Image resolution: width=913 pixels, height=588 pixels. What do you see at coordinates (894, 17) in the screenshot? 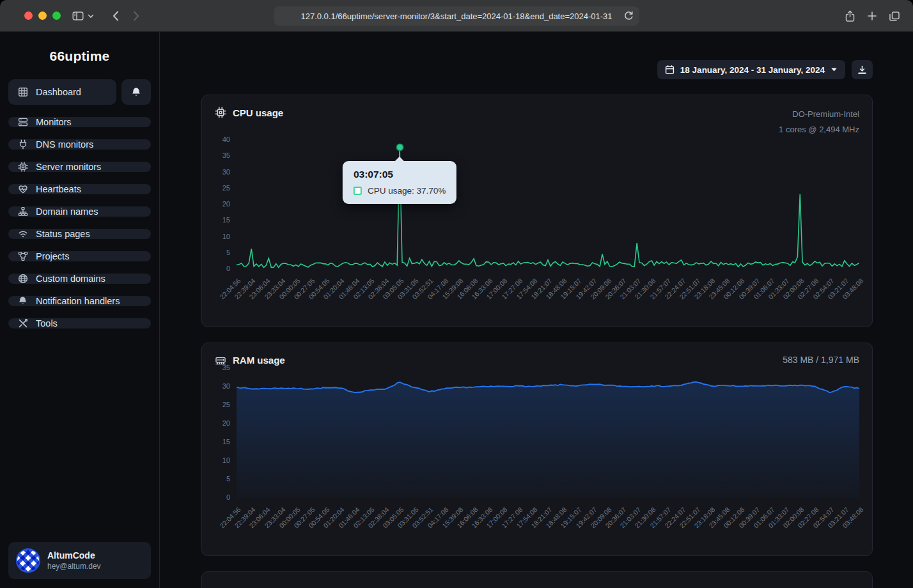
I see `tabs-overview-icon` at bounding box center [894, 17].